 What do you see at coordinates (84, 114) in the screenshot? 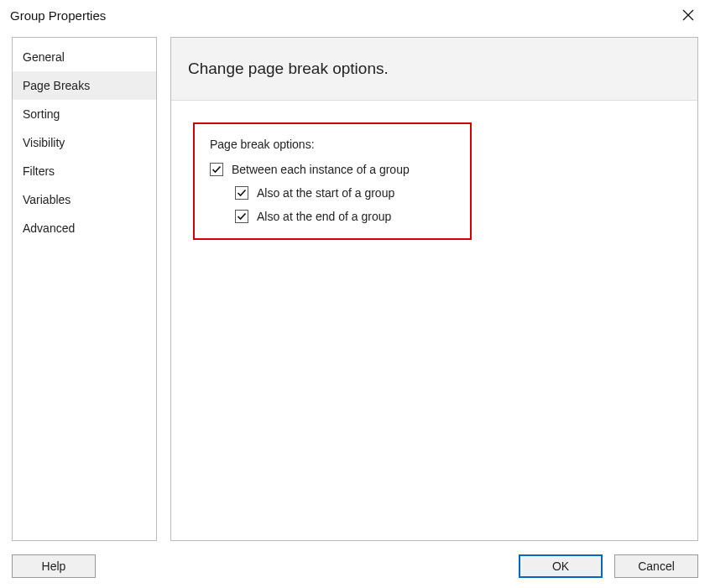
I see `sidebar-item-sorting: Sorting` at bounding box center [84, 114].